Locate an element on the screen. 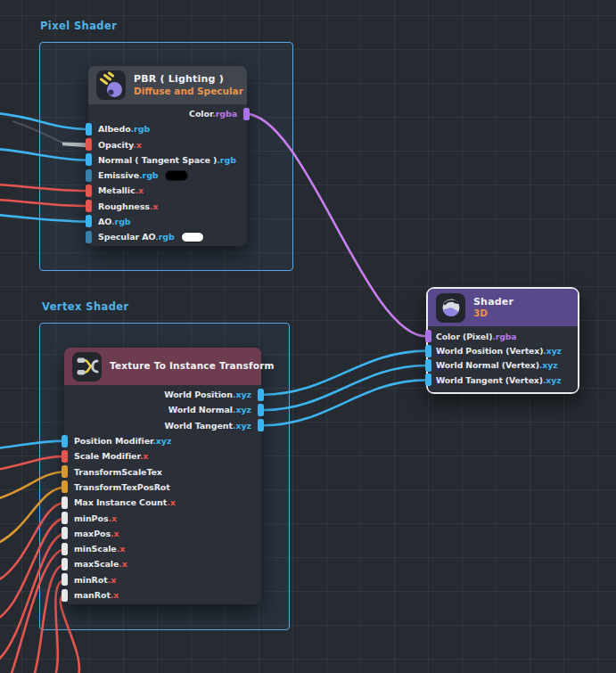 The width and height of the screenshot is (616, 673). tex-input-pin-max-instance-count is located at coordinates (64, 503).